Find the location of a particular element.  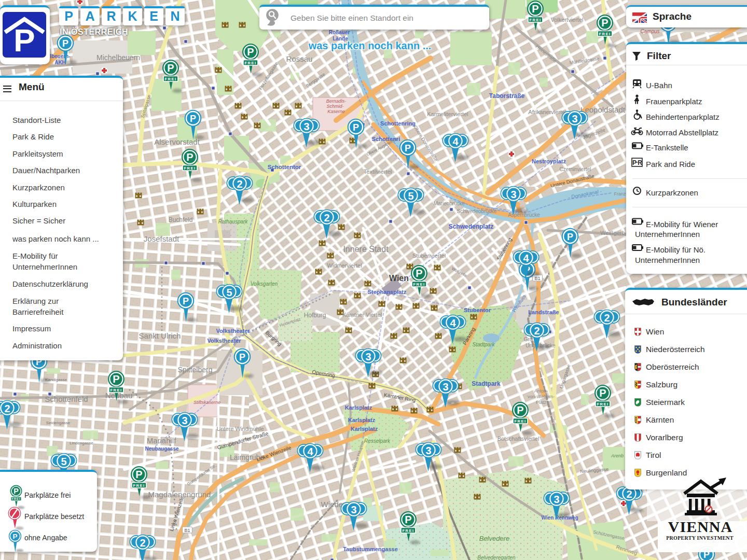

svg-text: Kaserne is located at coordinates (336, 111).